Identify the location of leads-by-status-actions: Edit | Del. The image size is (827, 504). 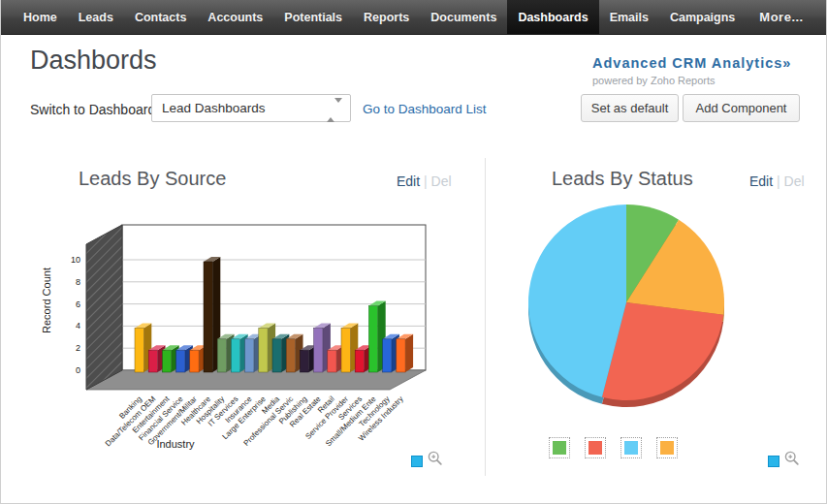
(778, 181).